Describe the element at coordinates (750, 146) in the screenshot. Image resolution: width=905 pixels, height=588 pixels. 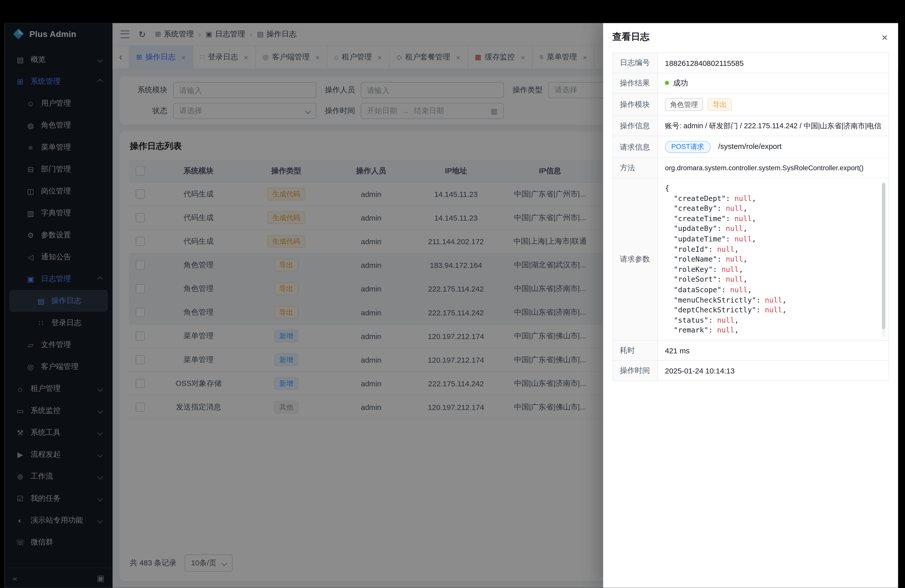
I see `request-url: /system/role/export` at that location.